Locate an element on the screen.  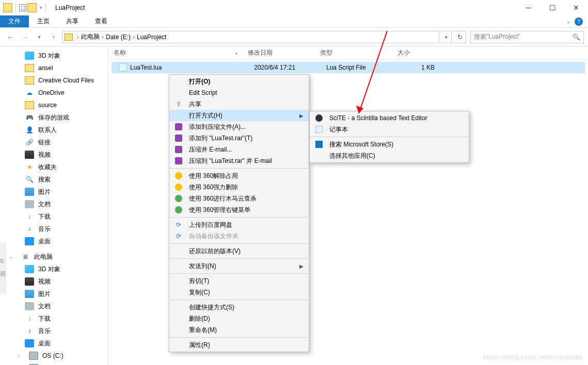
i-folder-icon is located at coordinates (29, 80).